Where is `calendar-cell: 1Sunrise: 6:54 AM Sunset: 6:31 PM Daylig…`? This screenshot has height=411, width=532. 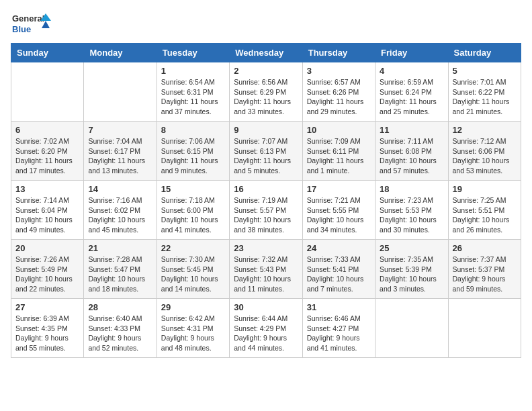 calendar-cell: 1Sunrise: 6:54 AM Sunset: 6:31 PM Daylig… is located at coordinates (193, 92).